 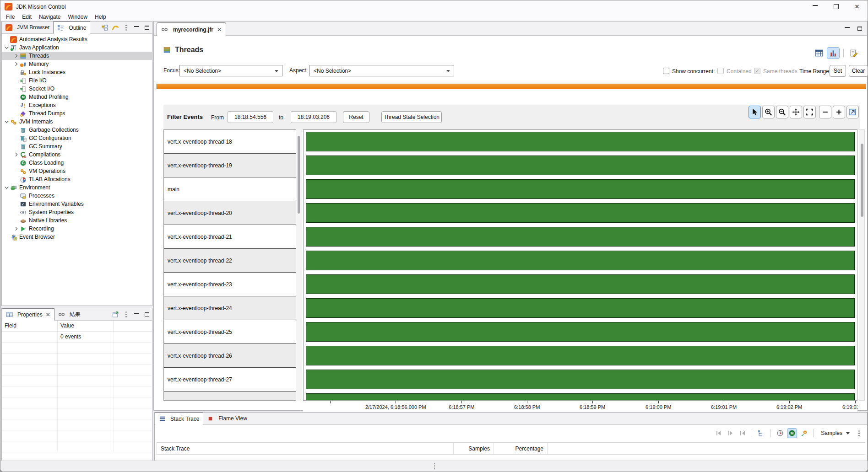 What do you see at coordinates (77, 39) in the screenshot?
I see `outline-item-automated-analysis-results: Automated Analysis Results` at bounding box center [77, 39].